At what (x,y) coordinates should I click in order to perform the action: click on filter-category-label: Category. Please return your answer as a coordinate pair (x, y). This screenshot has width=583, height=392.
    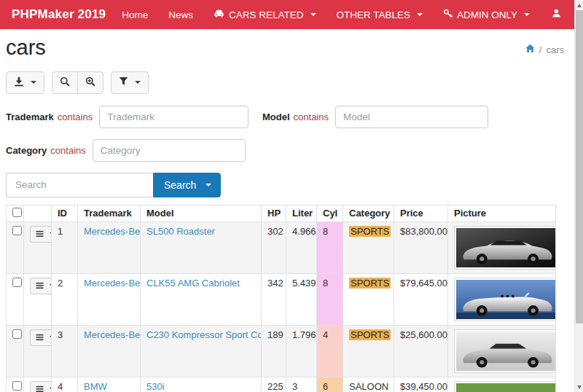
    Looking at the image, I should click on (26, 150).